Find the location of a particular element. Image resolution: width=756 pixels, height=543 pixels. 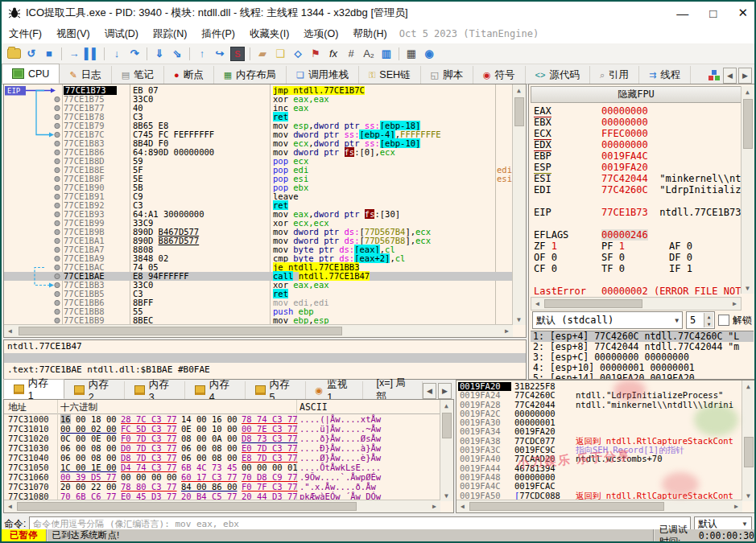

open-file-icon is located at coordinates (14, 54).